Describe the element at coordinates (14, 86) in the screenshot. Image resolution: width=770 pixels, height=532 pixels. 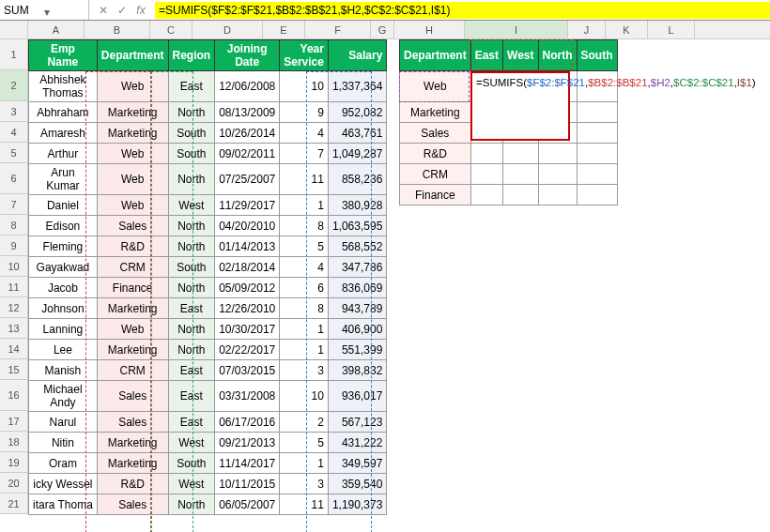
I see `row-header-2: 2` at that location.